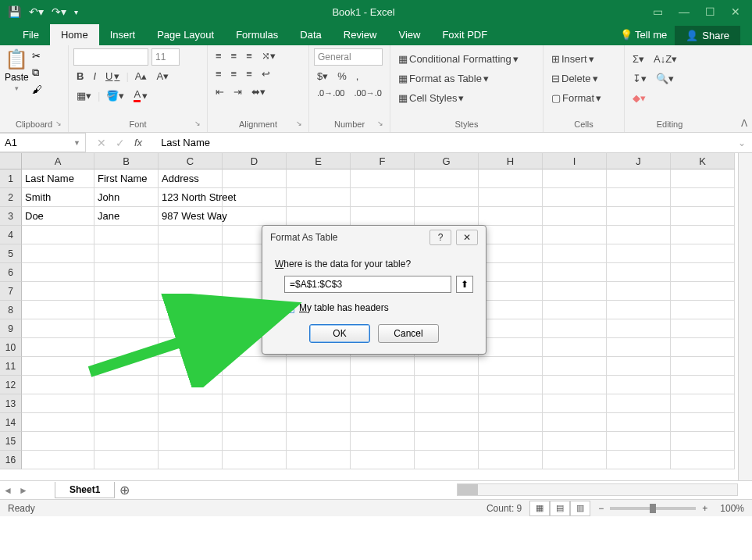 The image size is (752, 560). What do you see at coordinates (127, 161) in the screenshot?
I see `column-header: B` at bounding box center [127, 161].